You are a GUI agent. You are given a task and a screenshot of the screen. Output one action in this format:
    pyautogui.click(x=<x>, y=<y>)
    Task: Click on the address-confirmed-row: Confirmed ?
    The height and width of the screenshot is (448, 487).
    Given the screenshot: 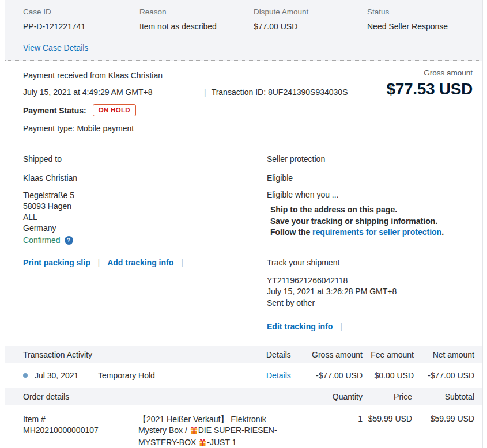 What is the action you would take?
    pyautogui.click(x=145, y=241)
    